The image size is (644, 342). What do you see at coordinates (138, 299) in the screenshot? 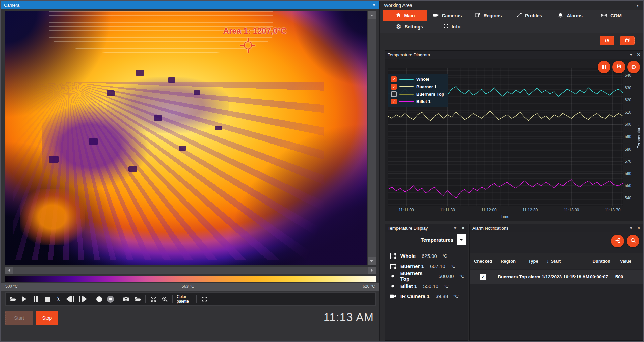
I see `open-folder-icon` at bounding box center [138, 299].